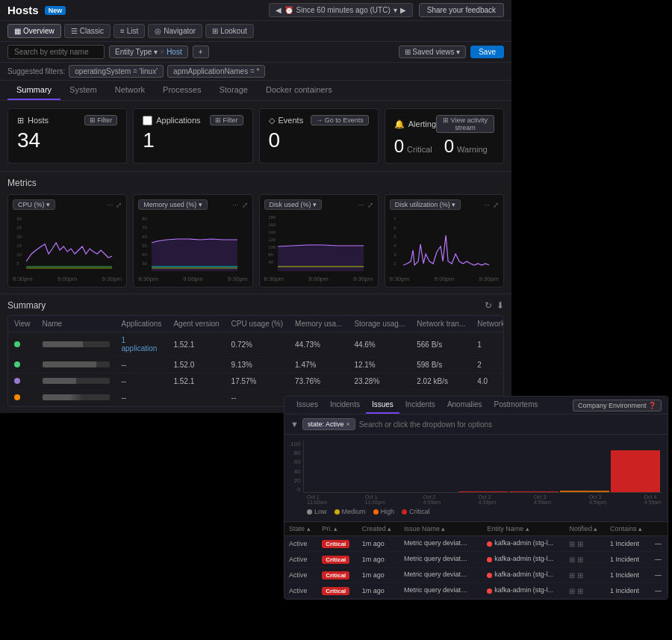 This screenshot has width=672, height=640. Describe the element at coordinates (337, 529) in the screenshot. I see `col-priority: Pri. ▴` at that location.